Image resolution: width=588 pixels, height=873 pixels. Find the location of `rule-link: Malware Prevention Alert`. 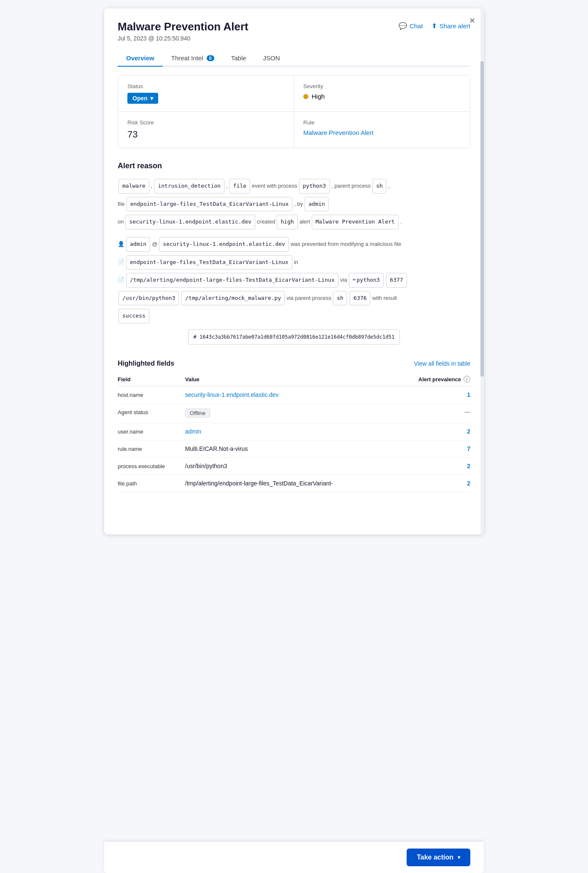

rule-link: Malware Prevention Alert is located at coordinates (338, 132).